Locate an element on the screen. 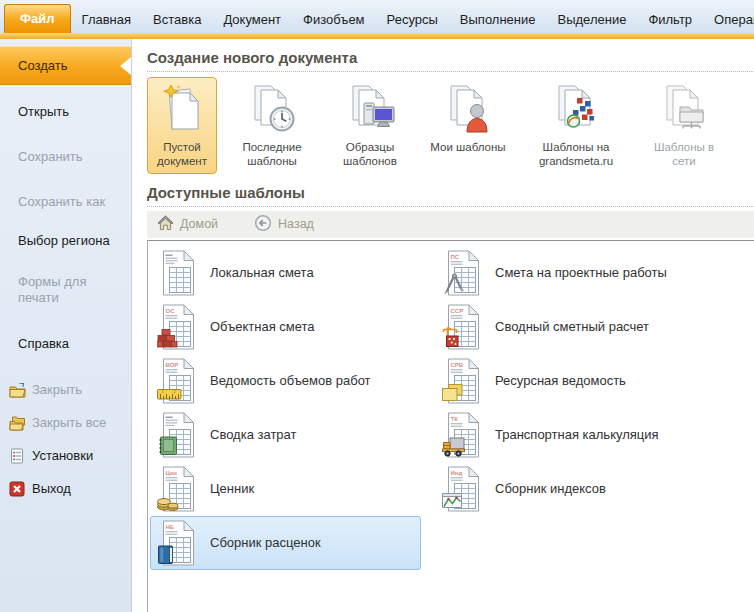 This screenshot has width=754, height=612. back-icon is located at coordinates (263, 224).